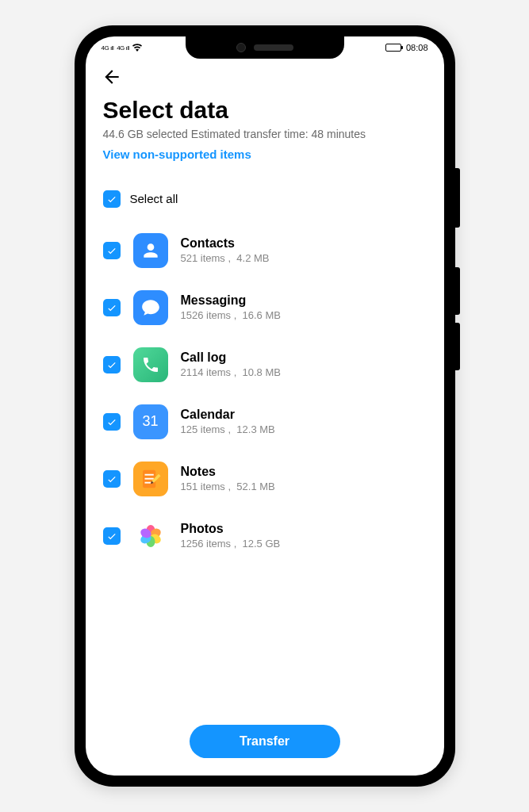  I want to click on signal-1: 4G ıll, so click(108, 48).